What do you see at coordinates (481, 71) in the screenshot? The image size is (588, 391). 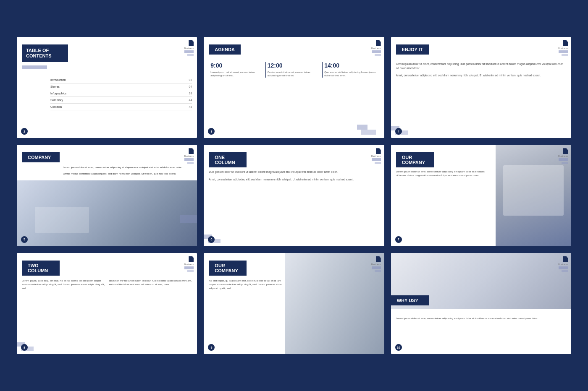 I see `enjoy-content: Lorem ipsum dolor sit amet, consectetuer…` at bounding box center [481, 71].